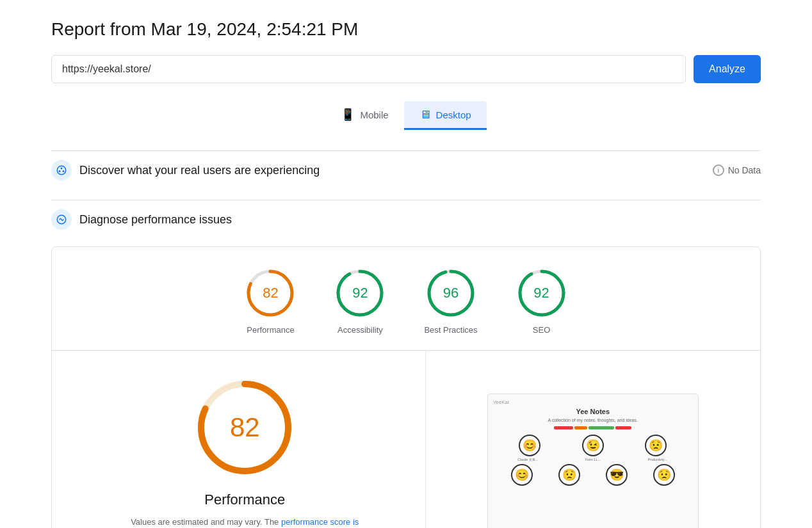 The height and width of the screenshot is (528, 812). I want to click on discover-section-header: Discover what your real users are experi…, so click(406, 170).